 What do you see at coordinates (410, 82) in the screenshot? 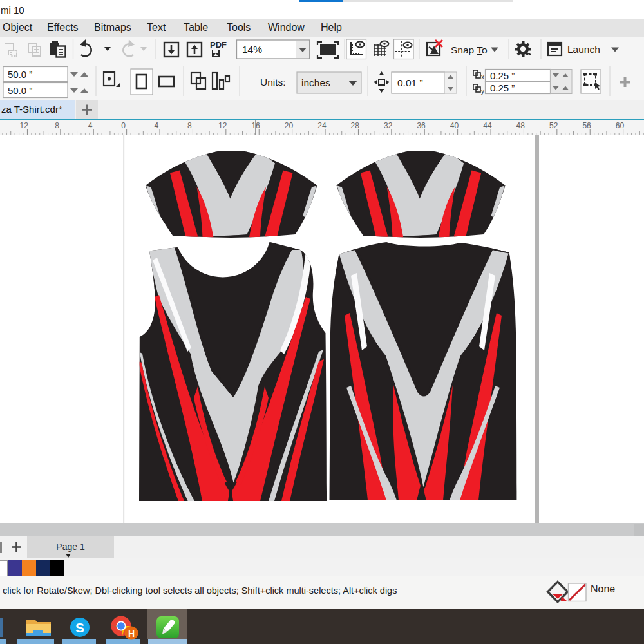
I see `svg-text: 0.01 ”` at bounding box center [410, 82].